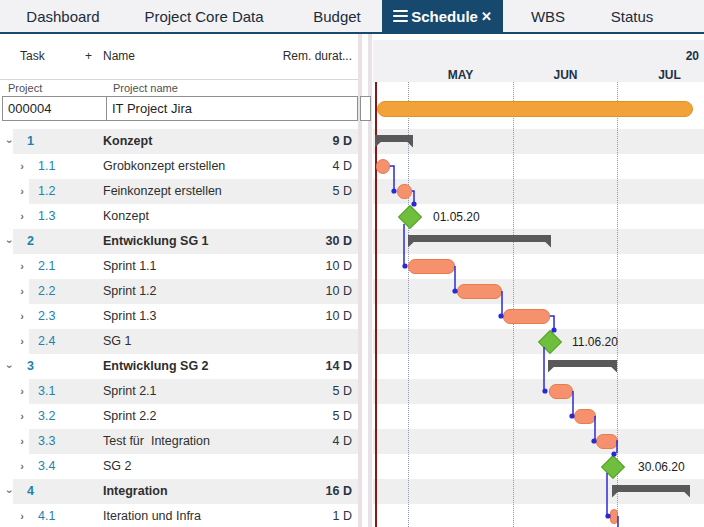  What do you see at coordinates (337, 16) in the screenshot?
I see `tab-budget: Budget` at bounding box center [337, 16].